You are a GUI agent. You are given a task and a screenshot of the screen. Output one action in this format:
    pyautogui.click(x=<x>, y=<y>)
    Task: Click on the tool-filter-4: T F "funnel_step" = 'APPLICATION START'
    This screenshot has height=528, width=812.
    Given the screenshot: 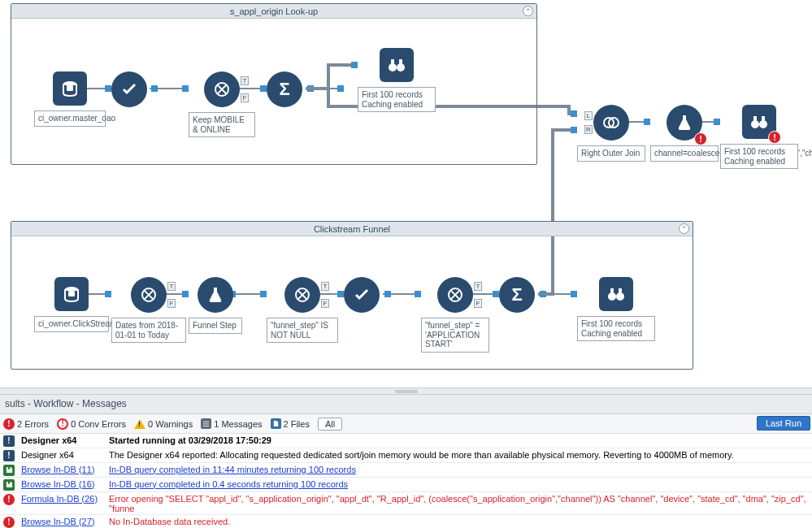 What is the action you would take?
    pyautogui.click(x=455, y=315)
    